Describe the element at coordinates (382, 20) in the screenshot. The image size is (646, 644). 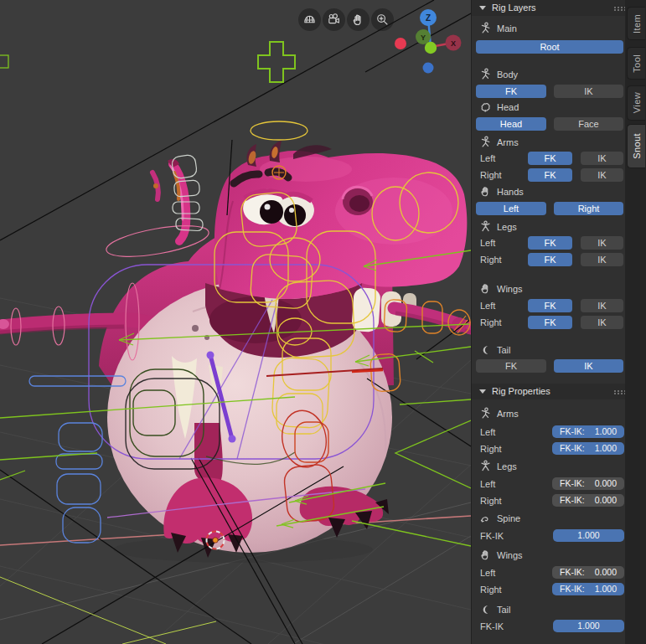
I see `zoom-view-button` at that location.